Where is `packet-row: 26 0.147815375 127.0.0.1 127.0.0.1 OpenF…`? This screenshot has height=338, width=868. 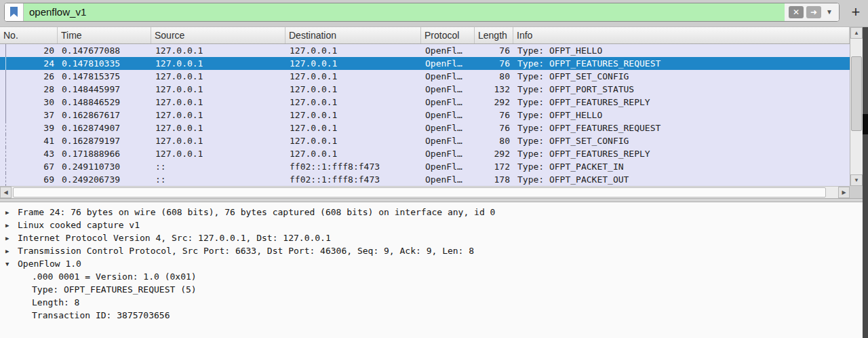 packet-row: 26 0.147815375 127.0.0.1 127.0.0.1 OpenF… is located at coordinates (425, 76).